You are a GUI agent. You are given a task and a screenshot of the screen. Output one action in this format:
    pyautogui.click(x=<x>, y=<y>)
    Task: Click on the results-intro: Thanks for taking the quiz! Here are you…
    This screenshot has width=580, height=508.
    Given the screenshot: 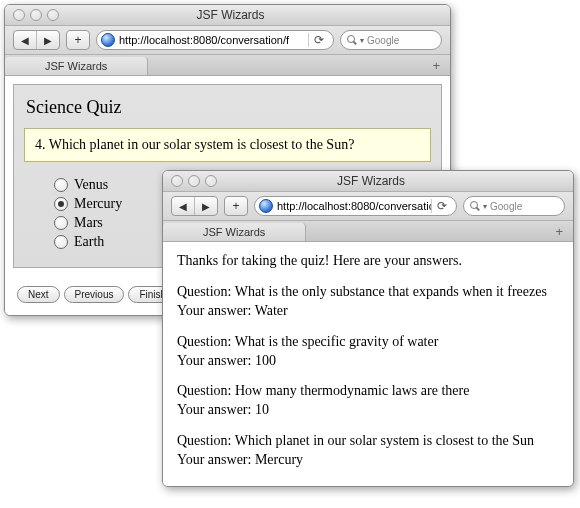 What is the action you would take?
    pyautogui.click(x=368, y=262)
    